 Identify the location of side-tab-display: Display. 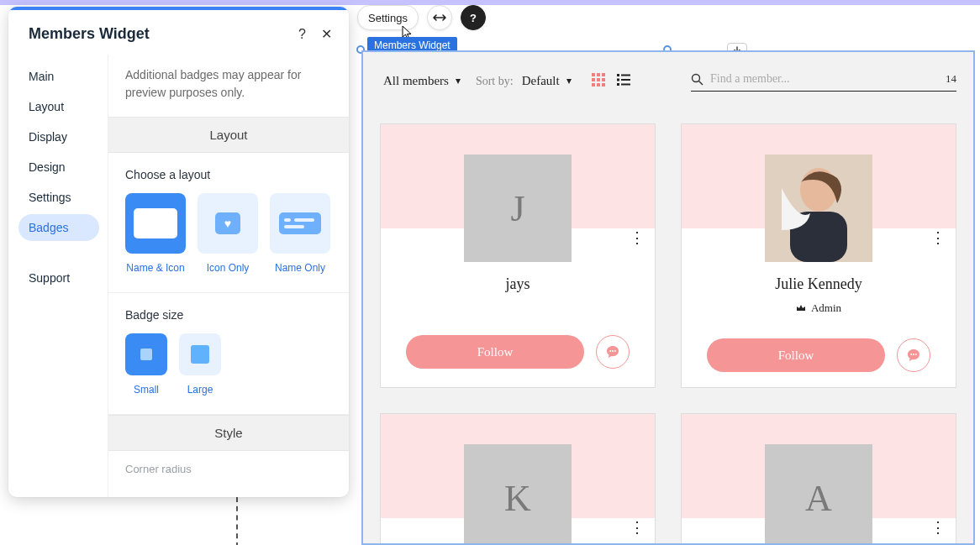
(59, 137).